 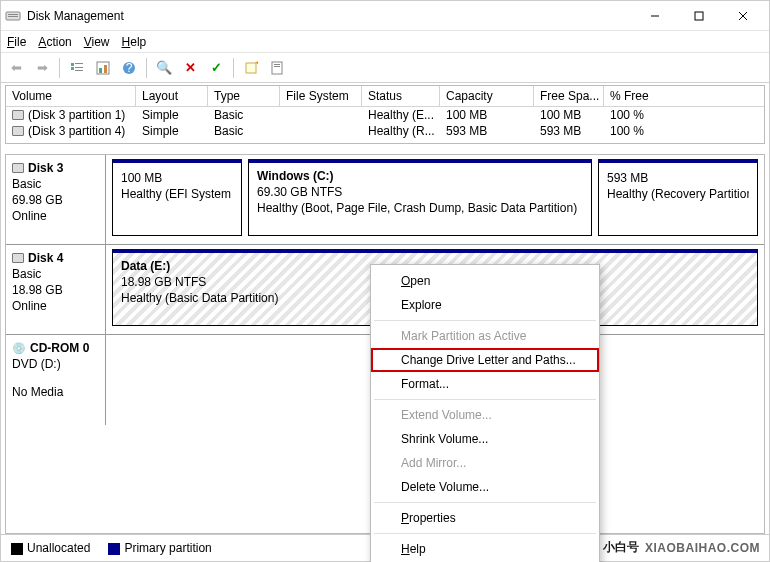 What do you see at coordinates (103, 68) in the screenshot?
I see `settings-button` at bounding box center [103, 68].